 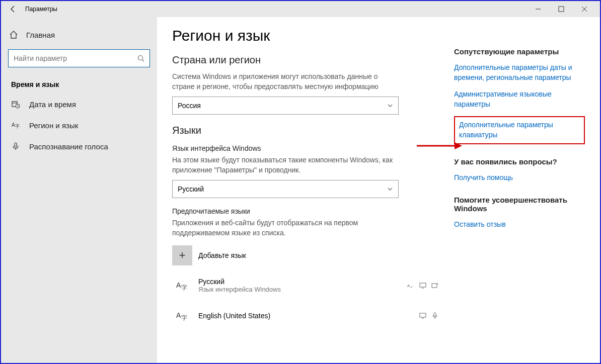 I want to click on link-get-help: Получить помощь, so click(x=519, y=178).